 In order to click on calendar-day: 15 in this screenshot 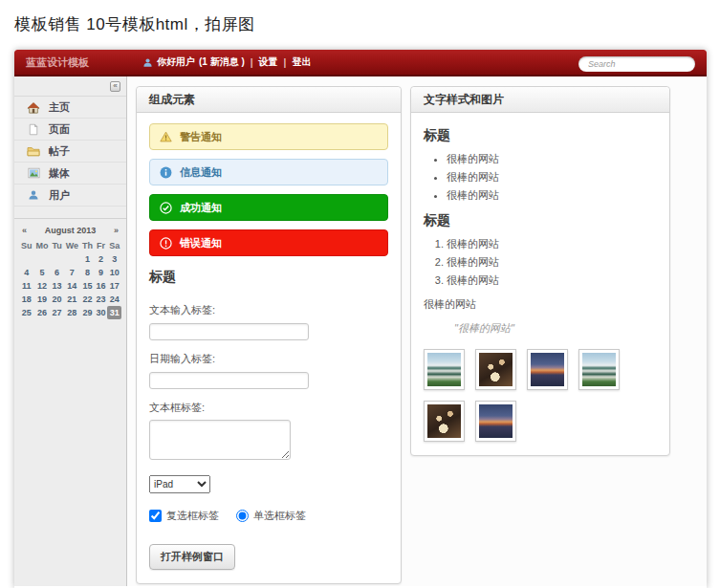, I will do `click(88, 286)`.